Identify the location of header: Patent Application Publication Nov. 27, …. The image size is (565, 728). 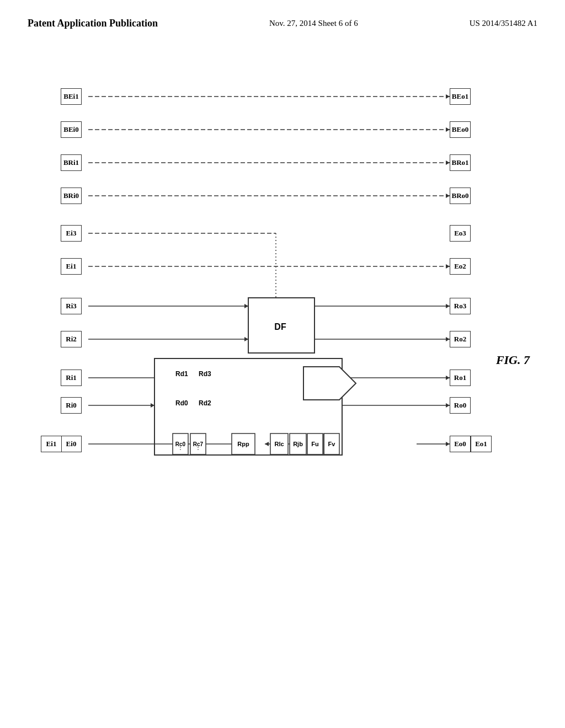
(282, 15).